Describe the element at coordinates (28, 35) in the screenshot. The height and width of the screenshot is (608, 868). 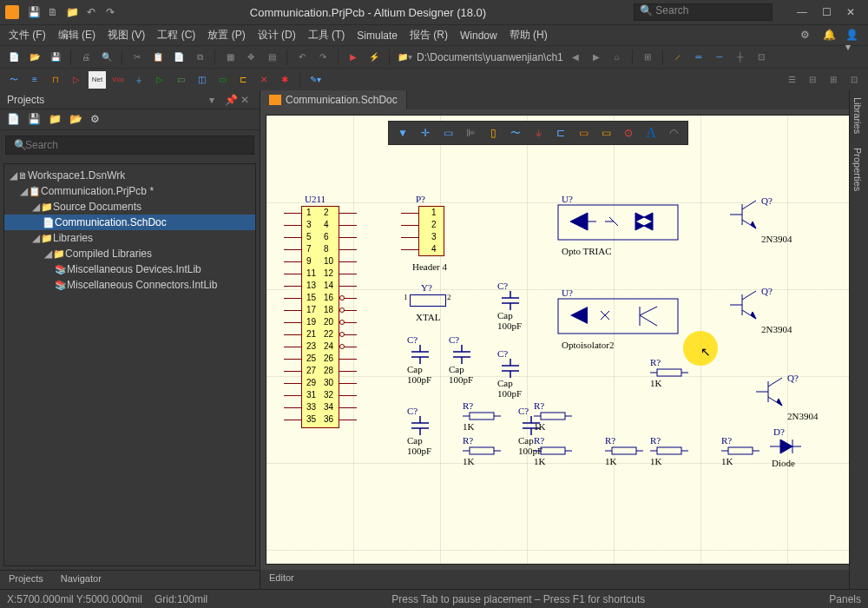
I see `menu-file: 文件 (F)` at that location.